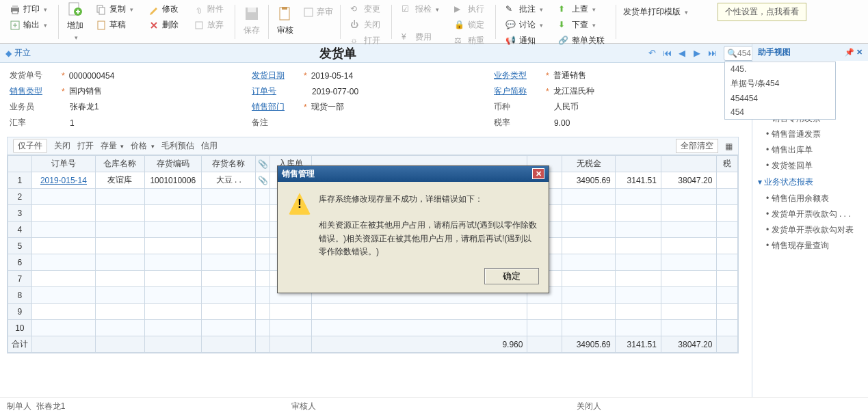  I want to click on report-section: ▾ 业务状态报表, so click(810, 182).